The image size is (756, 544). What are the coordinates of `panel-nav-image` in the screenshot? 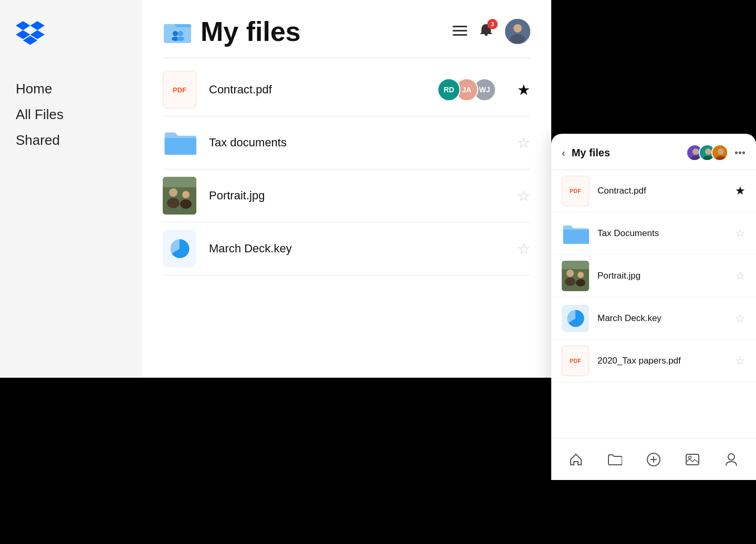 It's located at (692, 460).